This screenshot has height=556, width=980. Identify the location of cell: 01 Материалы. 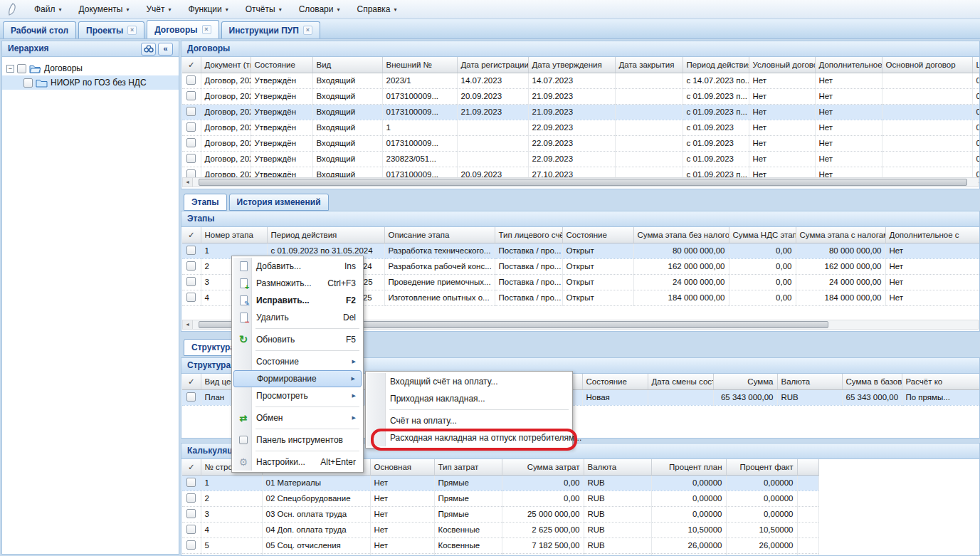
(316, 483).